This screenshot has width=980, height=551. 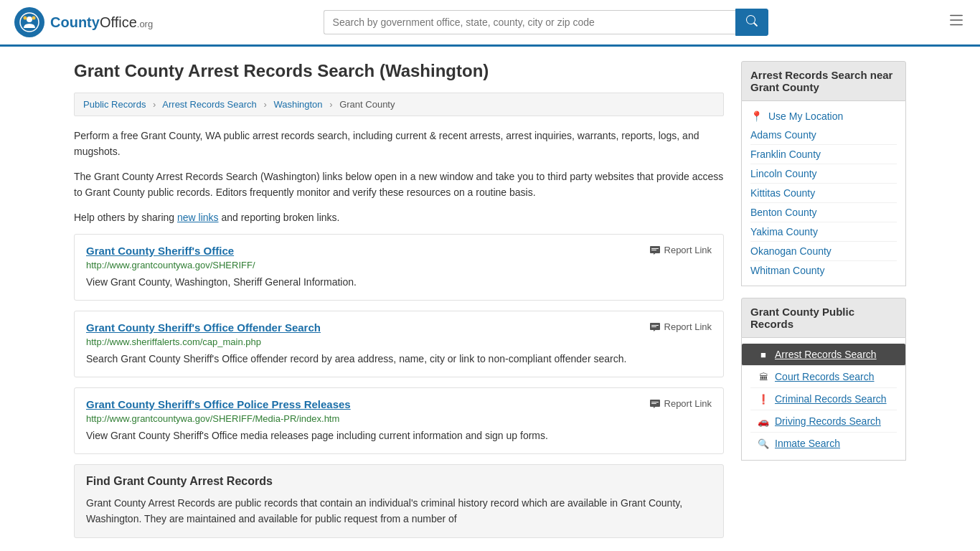 What do you see at coordinates (83, 22) in the screenshot?
I see `logo-area: CountyOffice.org` at bounding box center [83, 22].